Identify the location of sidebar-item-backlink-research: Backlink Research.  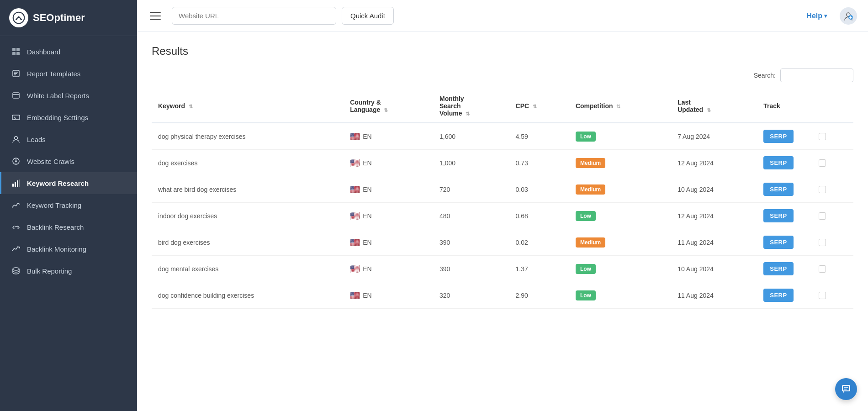
(69, 227).